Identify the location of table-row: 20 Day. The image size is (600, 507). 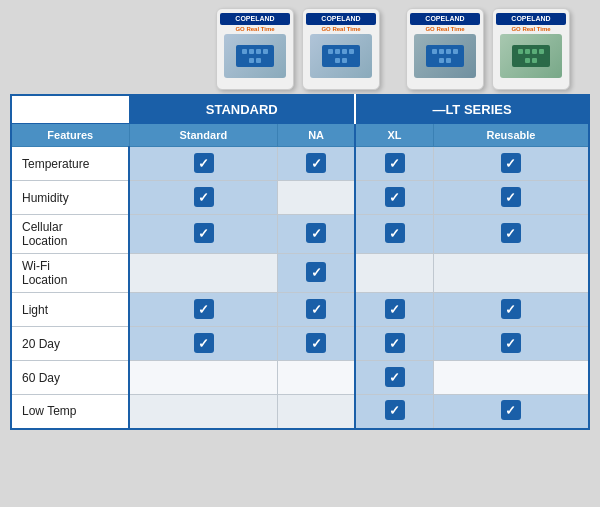
(300, 344).